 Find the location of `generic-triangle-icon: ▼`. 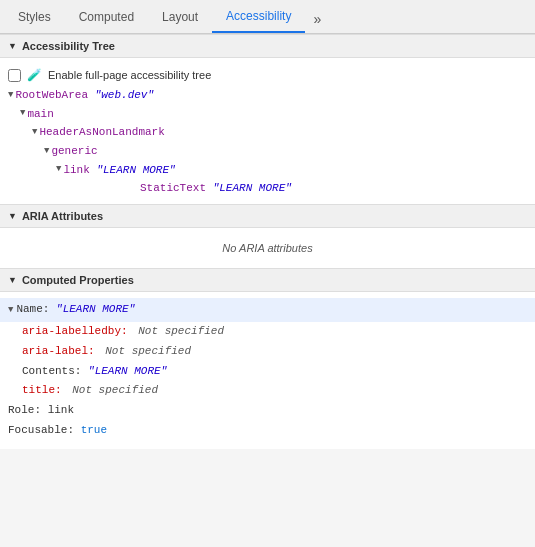

generic-triangle-icon: ▼ is located at coordinates (46, 152).